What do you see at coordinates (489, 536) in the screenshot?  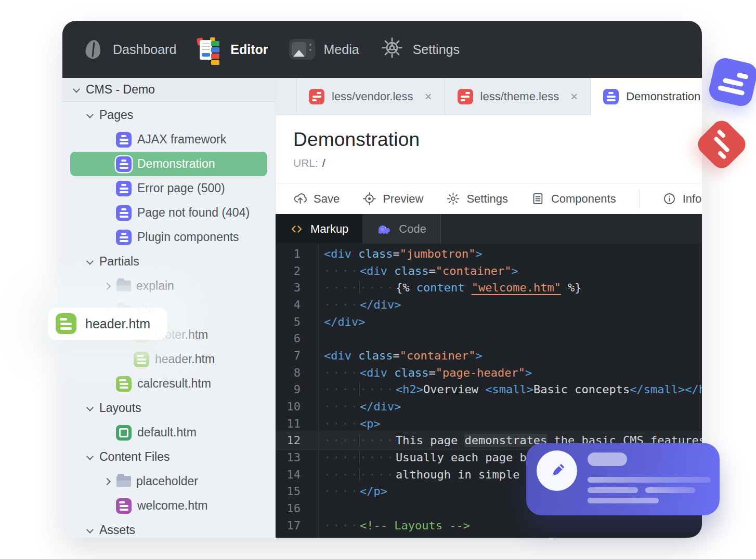 I see `code-line: 18····<h2>Layouts</h2>` at bounding box center [489, 536].